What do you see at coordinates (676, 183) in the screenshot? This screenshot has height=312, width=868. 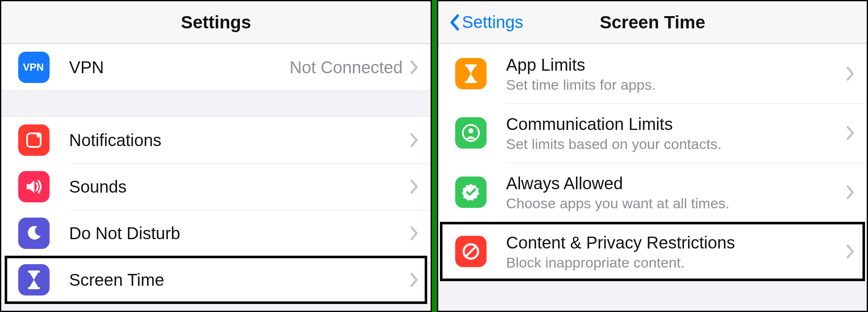 I see `always-allowed-label: Always Allowed` at bounding box center [676, 183].